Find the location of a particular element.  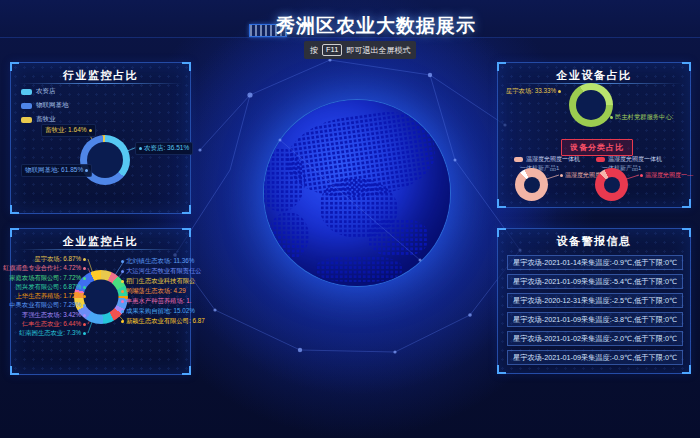

chart-label: 北刘镇生态农场: 11.36% is located at coordinates (158, 262).